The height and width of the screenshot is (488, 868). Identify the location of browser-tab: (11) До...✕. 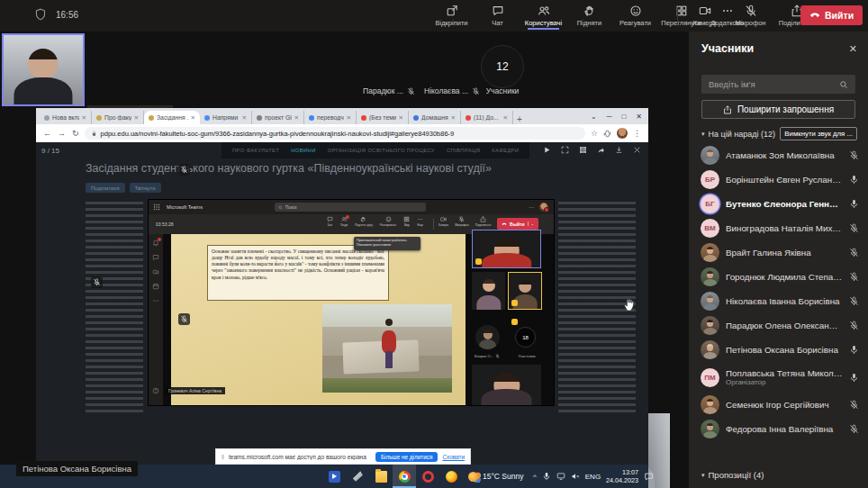
(487, 117).